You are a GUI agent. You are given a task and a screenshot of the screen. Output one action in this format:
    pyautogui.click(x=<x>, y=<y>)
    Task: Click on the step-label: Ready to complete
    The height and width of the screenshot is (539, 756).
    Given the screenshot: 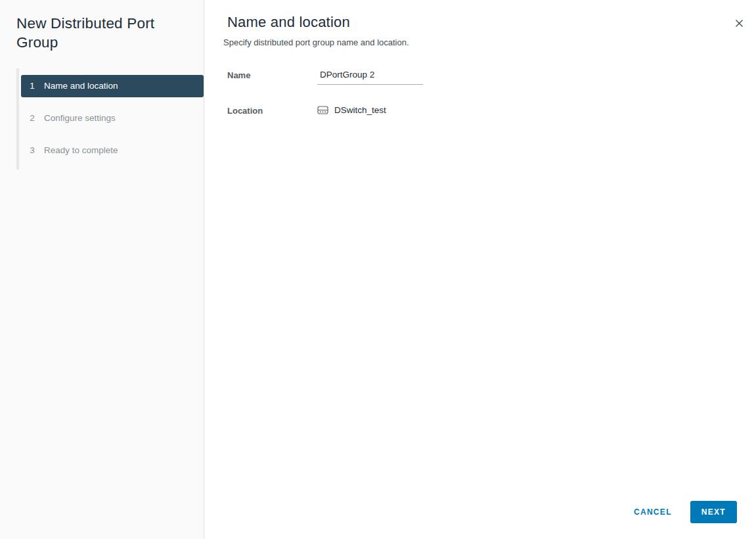 What is the action you would take?
    pyautogui.click(x=81, y=150)
    